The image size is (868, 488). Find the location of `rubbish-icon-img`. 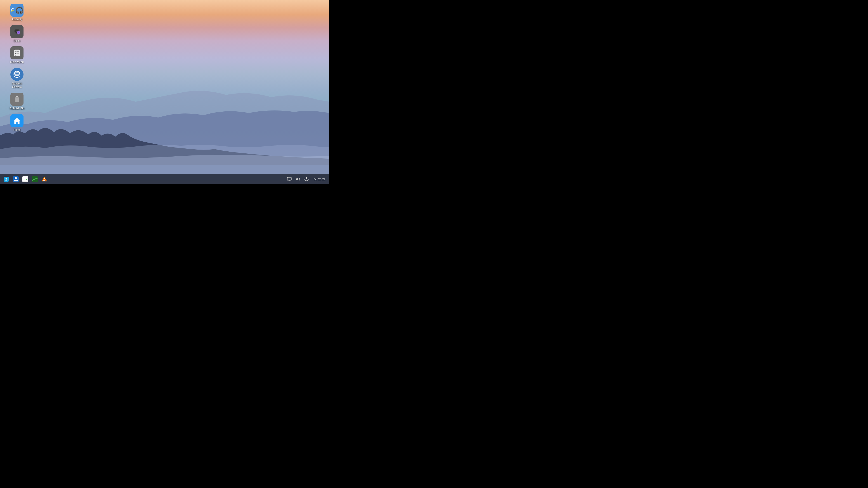

rubbish-icon-img is located at coordinates (17, 99).